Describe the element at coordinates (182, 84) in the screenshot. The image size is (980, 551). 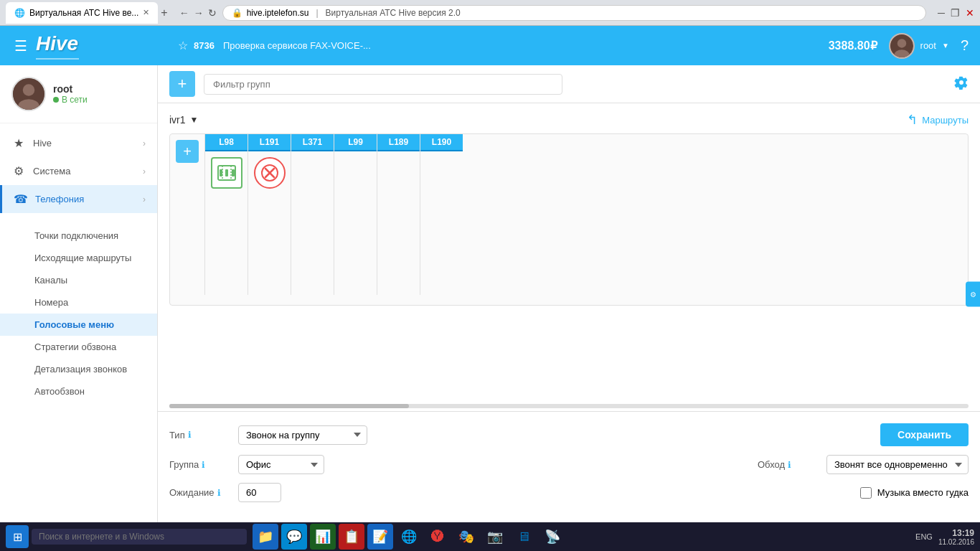
I see `add-ivr-button: +` at that location.